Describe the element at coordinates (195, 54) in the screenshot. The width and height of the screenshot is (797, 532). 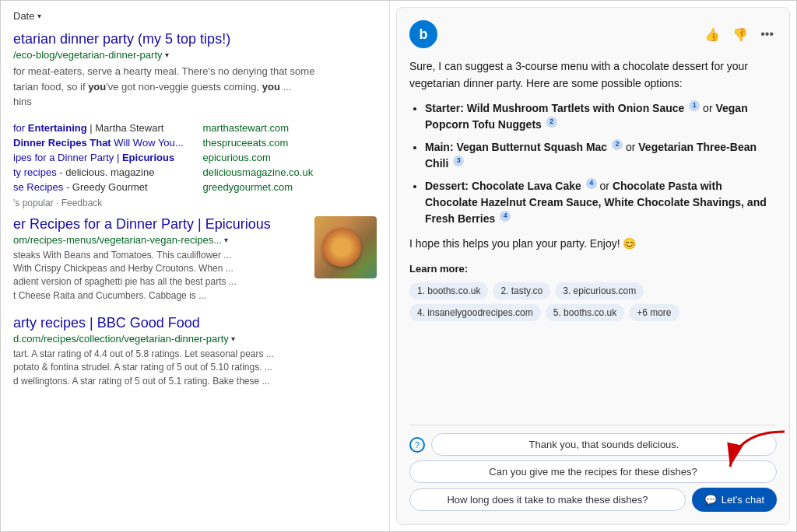
I see `result-1-url: /eco-blog/vegetarian-dinner-party ▾` at that location.